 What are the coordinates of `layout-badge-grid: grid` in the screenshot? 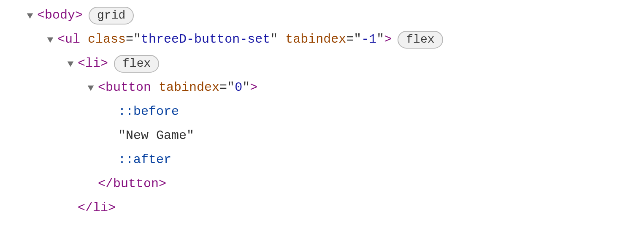 It's located at (111, 16).